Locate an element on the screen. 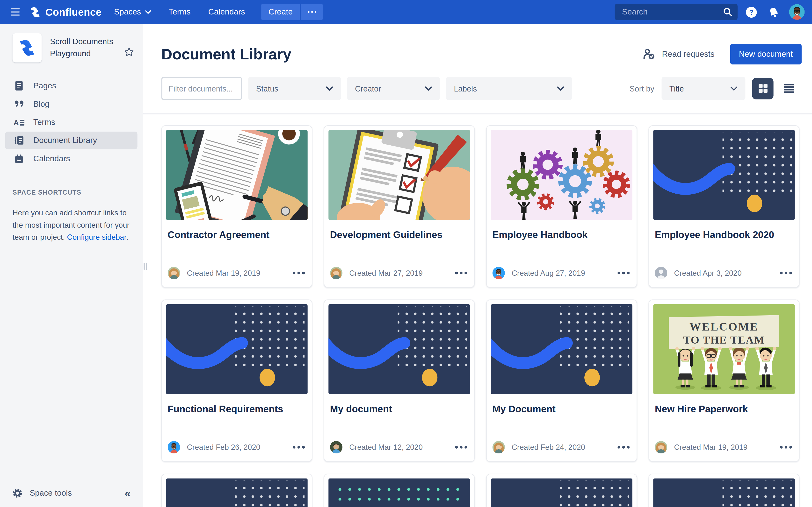 The height and width of the screenshot is (507, 812). notifications-button is located at coordinates (773, 12).